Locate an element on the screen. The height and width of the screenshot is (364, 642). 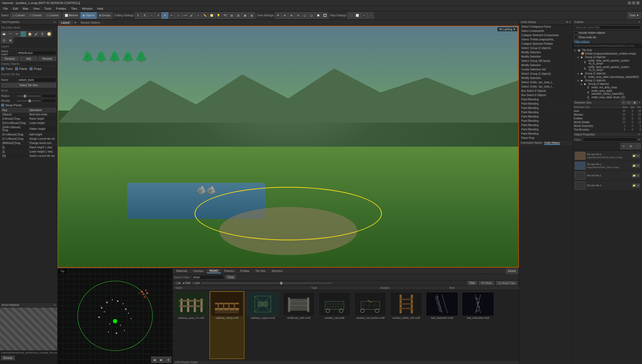
asset-filter-input is located at coordinates (208, 277).